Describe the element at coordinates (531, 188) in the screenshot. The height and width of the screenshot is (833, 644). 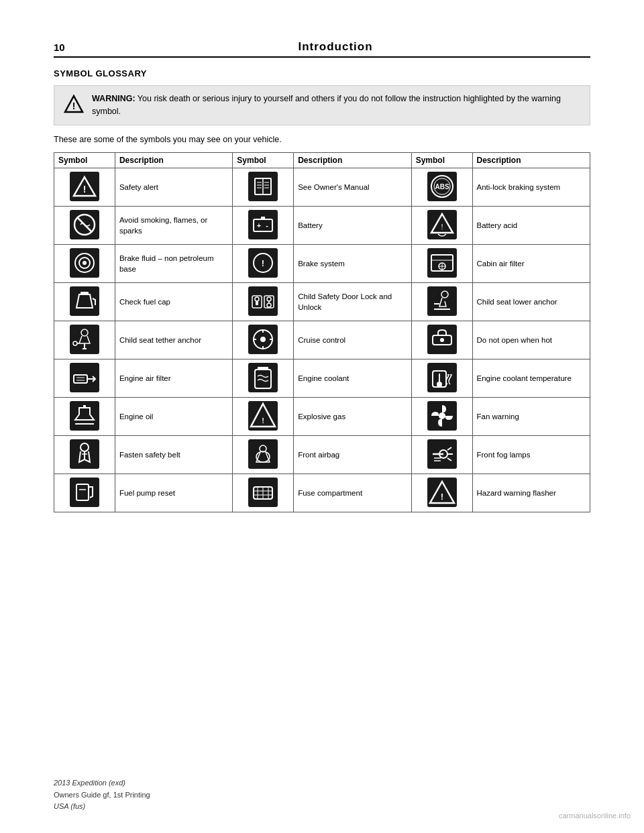
I see `description-cell: Anti-lock braking system` at that location.